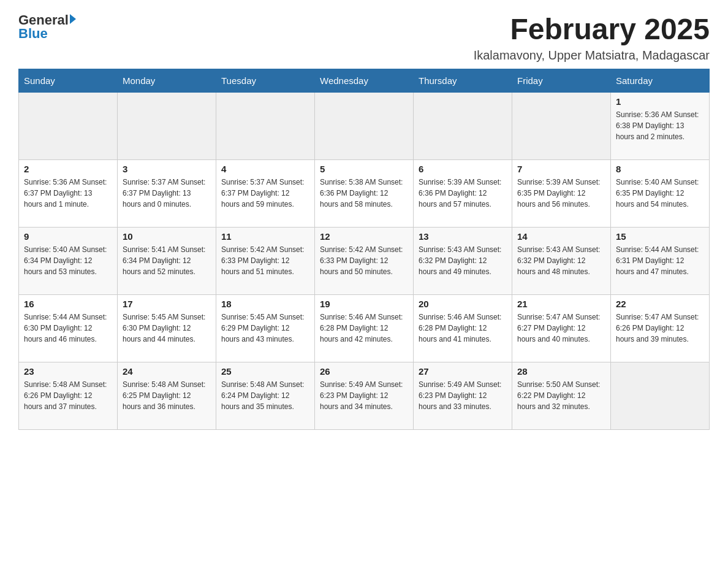 The height and width of the screenshot is (563, 728). What do you see at coordinates (463, 81) in the screenshot?
I see `column-header-thursday: Thursday` at bounding box center [463, 81].